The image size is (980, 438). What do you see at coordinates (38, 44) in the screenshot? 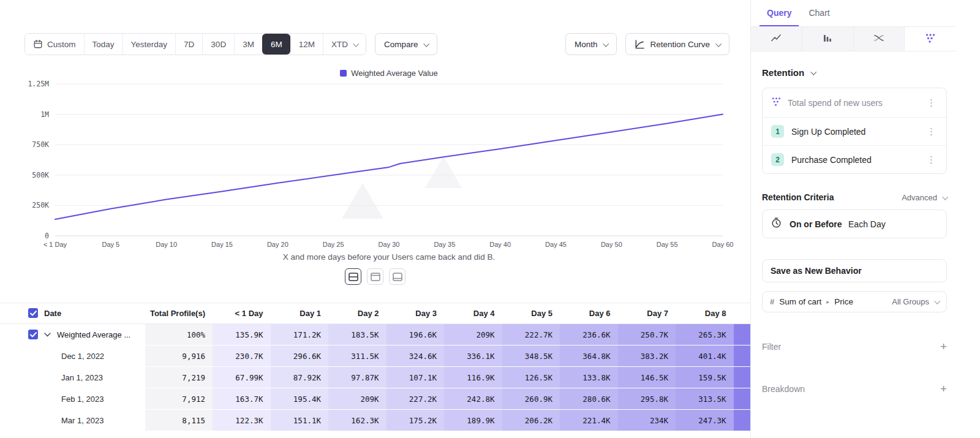
I see `calendar-icon` at bounding box center [38, 44].